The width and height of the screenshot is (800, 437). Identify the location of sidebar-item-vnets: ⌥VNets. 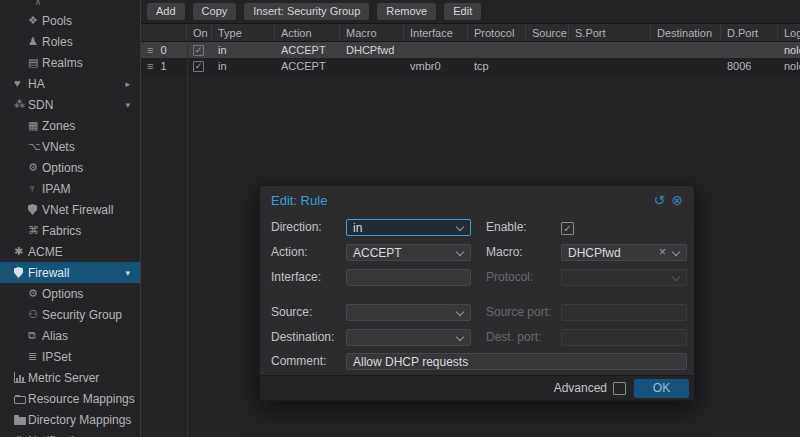
(70, 146).